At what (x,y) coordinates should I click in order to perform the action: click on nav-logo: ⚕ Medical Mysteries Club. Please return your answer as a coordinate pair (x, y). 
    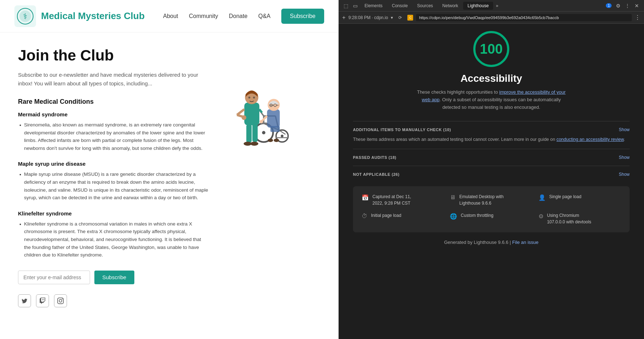
    Looking at the image, I should click on (80, 16).